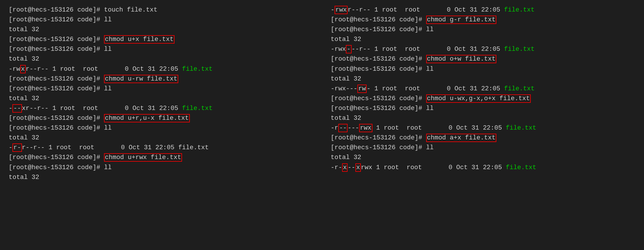 Image resolution: width=644 pixels, height=250 pixels. I want to click on command-boxed: chmod g-r file.txt, so click(461, 20).